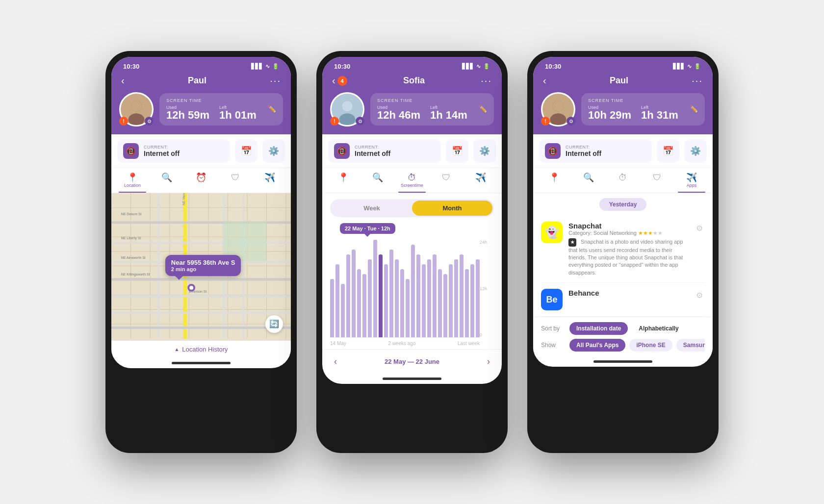 The height and width of the screenshot is (504, 824). Describe the element at coordinates (378, 180) in the screenshot. I see `tab-search-2: 🔍` at that location.